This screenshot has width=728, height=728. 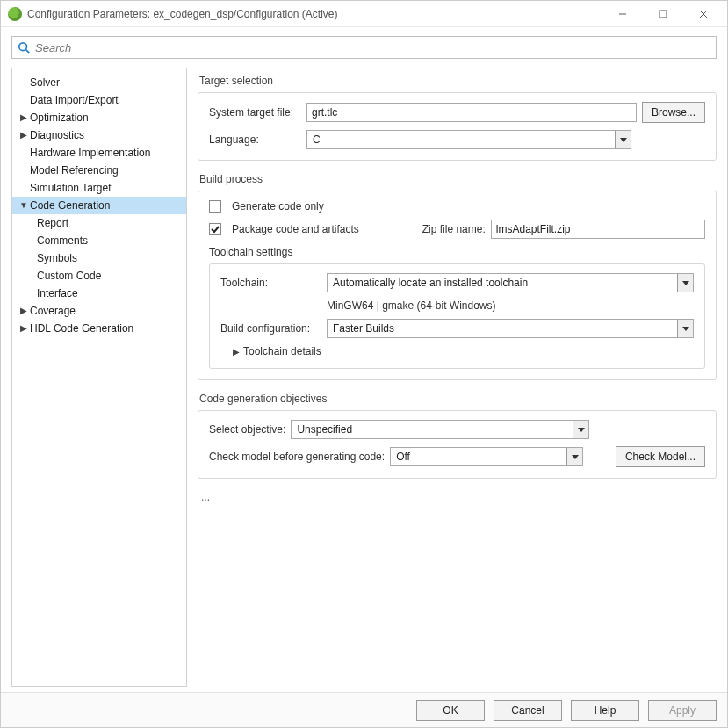 I want to click on search-input, so click(x=372, y=47).